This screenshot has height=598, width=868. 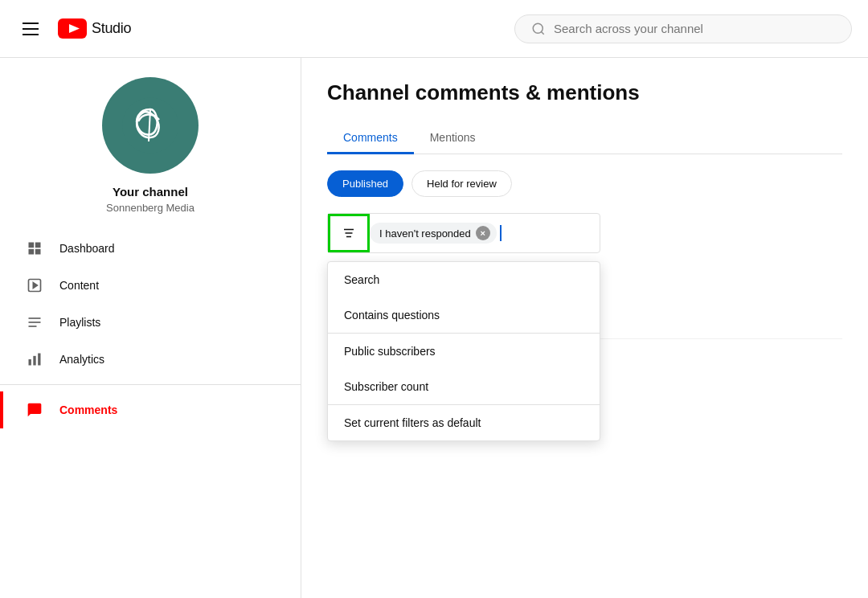 I want to click on filter-button, so click(x=349, y=233).